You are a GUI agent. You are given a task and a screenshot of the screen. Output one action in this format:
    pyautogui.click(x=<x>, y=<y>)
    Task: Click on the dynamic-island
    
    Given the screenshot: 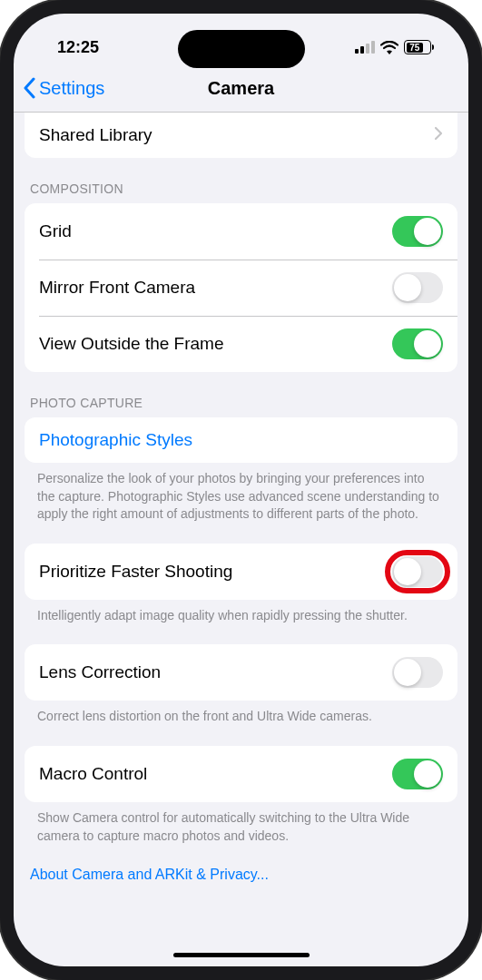 What is the action you would take?
    pyautogui.click(x=241, y=49)
    